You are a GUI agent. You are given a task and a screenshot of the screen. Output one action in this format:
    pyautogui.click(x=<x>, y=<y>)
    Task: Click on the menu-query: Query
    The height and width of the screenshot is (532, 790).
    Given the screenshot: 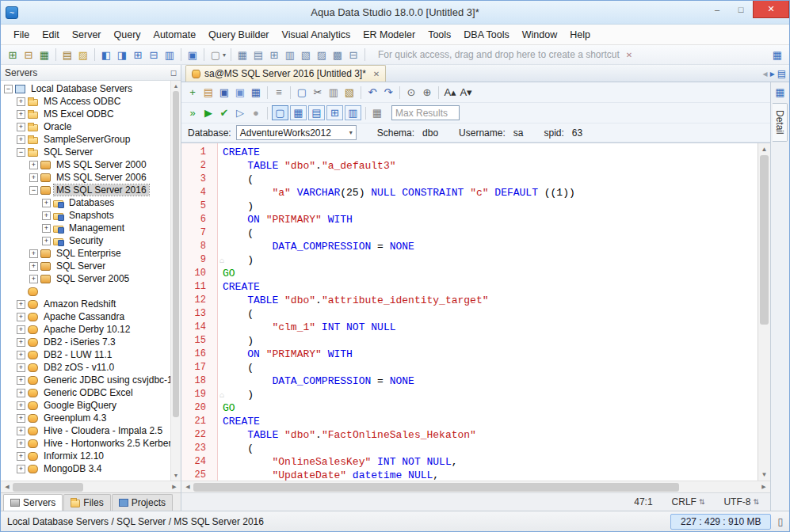 What is the action you would take?
    pyautogui.click(x=128, y=35)
    